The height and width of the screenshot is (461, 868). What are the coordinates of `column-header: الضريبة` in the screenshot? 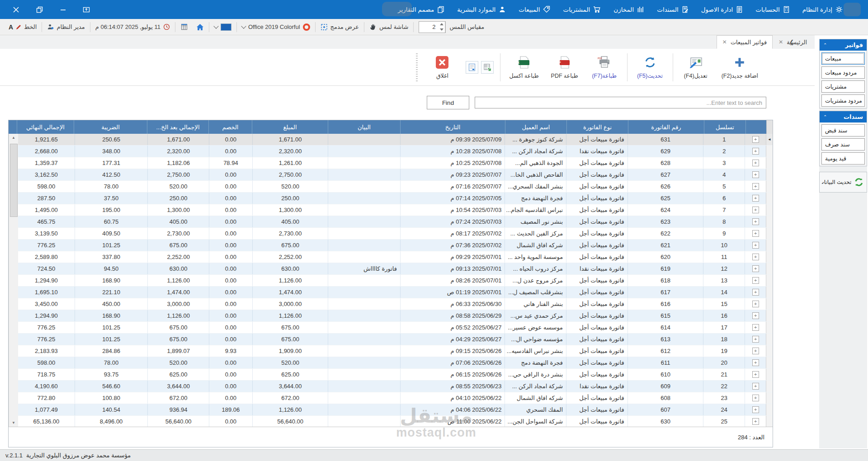 It's located at (110, 127).